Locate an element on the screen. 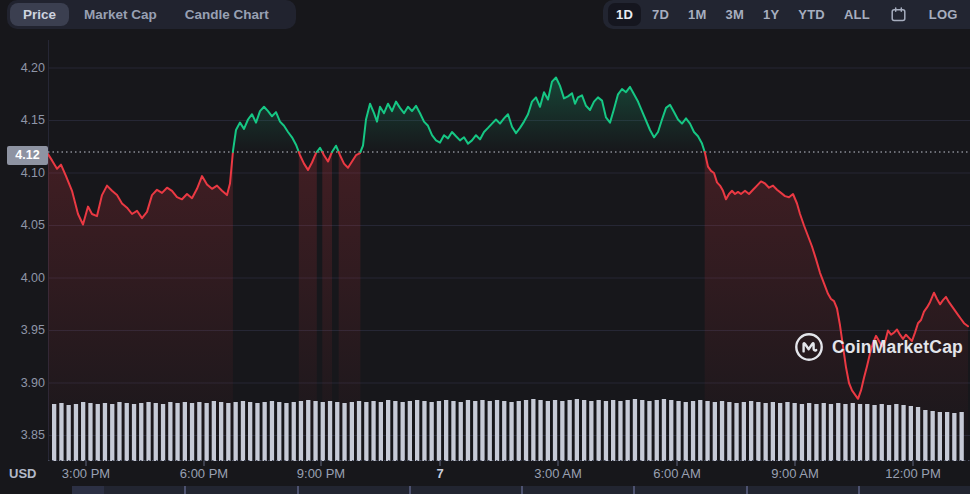 This screenshot has height=494, width=970. x-axis-label: 12:00 PM is located at coordinates (913, 474).